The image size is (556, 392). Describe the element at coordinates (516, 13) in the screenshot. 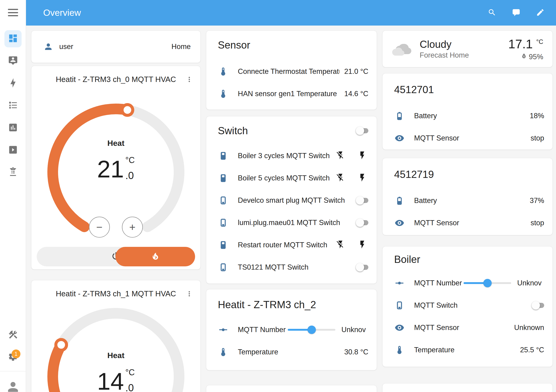

I see `assist-button` at that location.